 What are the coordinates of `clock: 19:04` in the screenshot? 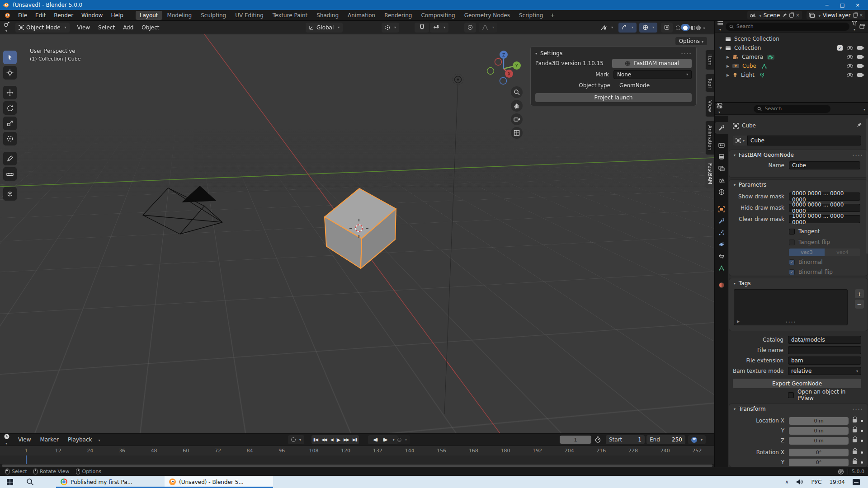 It's located at (837, 482).